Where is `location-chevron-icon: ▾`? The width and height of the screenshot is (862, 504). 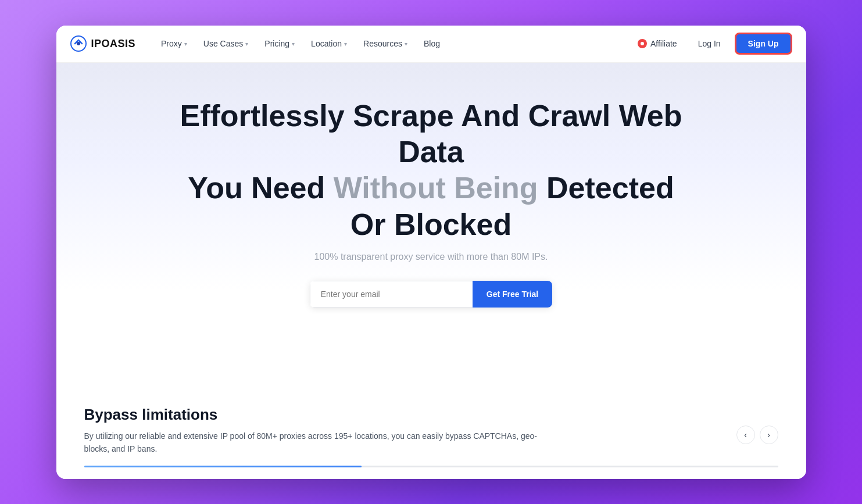
location-chevron-icon: ▾ is located at coordinates (345, 44).